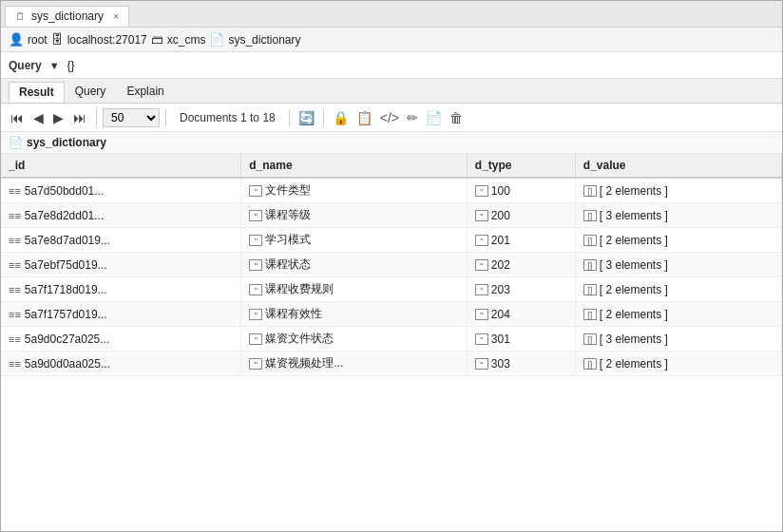 This screenshot has height=532, width=783. I want to click on cell-id: ≡≡5a7ebf75d019..., so click(122, 265).